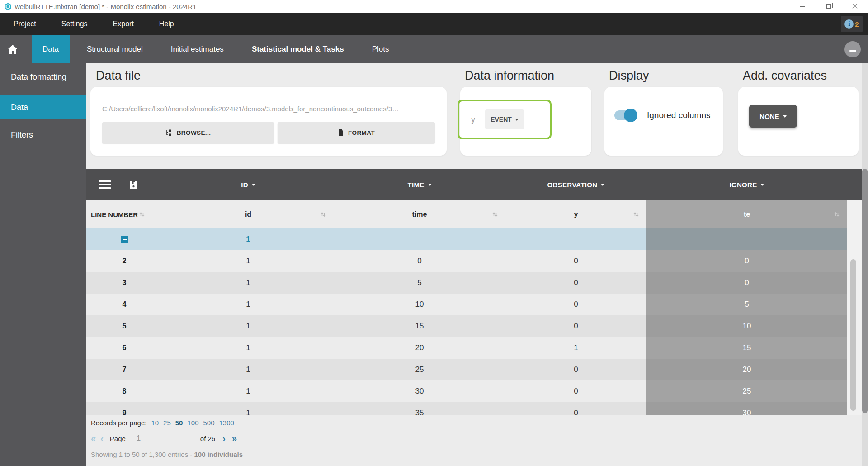  I want to click on table-row: 5 1 15 0 10, so click(467, 326).